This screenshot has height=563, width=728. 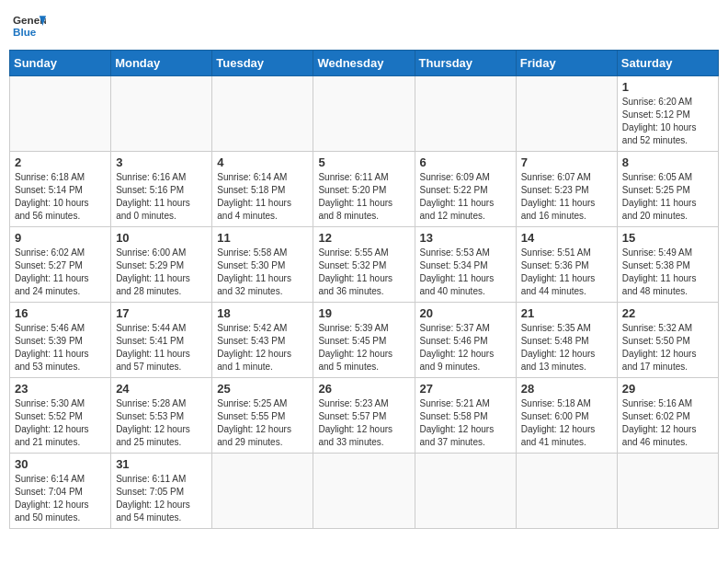 I want to click on header-tuesday: Tuesday, so click(x=263, y=63).